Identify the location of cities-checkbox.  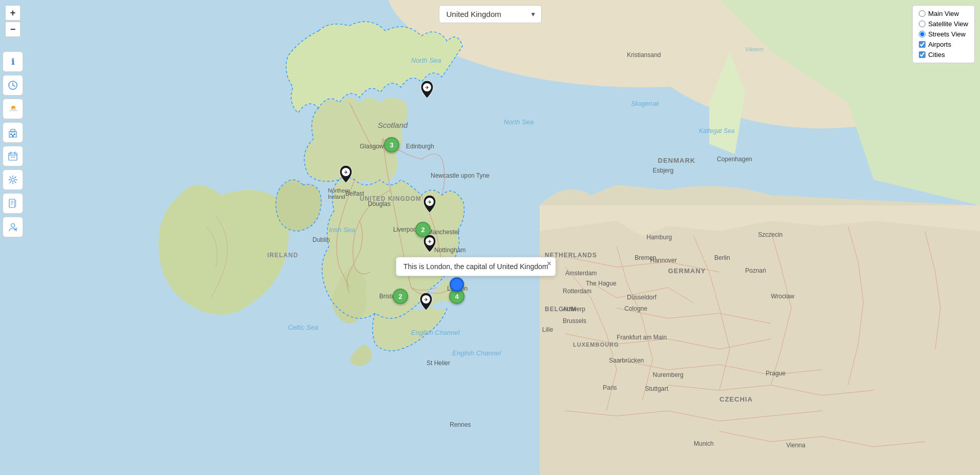
(922, 54).